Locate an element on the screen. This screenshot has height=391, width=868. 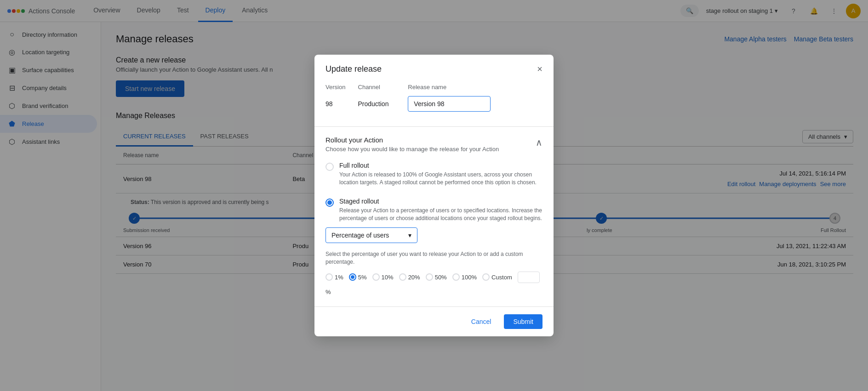
percent-label-10: 10% is located at coordinates (388, 278).